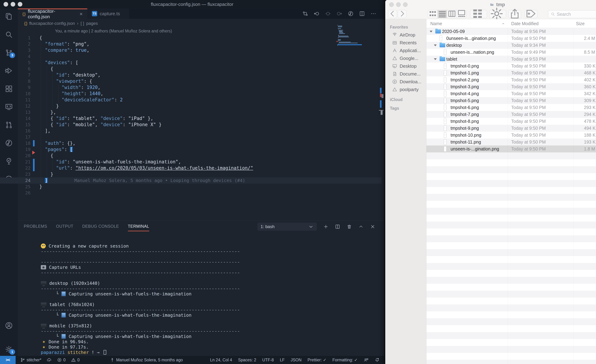 The height and width of the screenshot is (364, 596). What do you see at coordinates (6, 4) in the screenshot?
I see `close-window-button` at bounding box center [6, 4].